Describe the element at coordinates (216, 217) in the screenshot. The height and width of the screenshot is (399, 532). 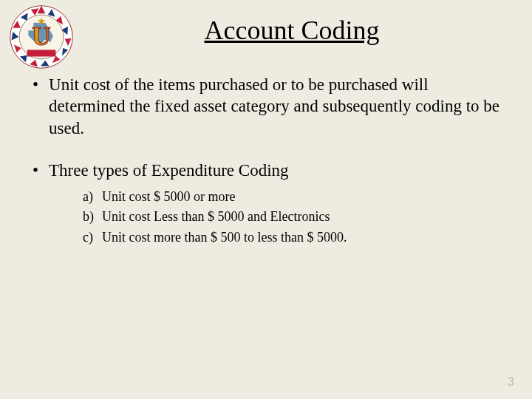
I see `list-text: Unit cost Less than $ 5000 and Electroni…` at that location.